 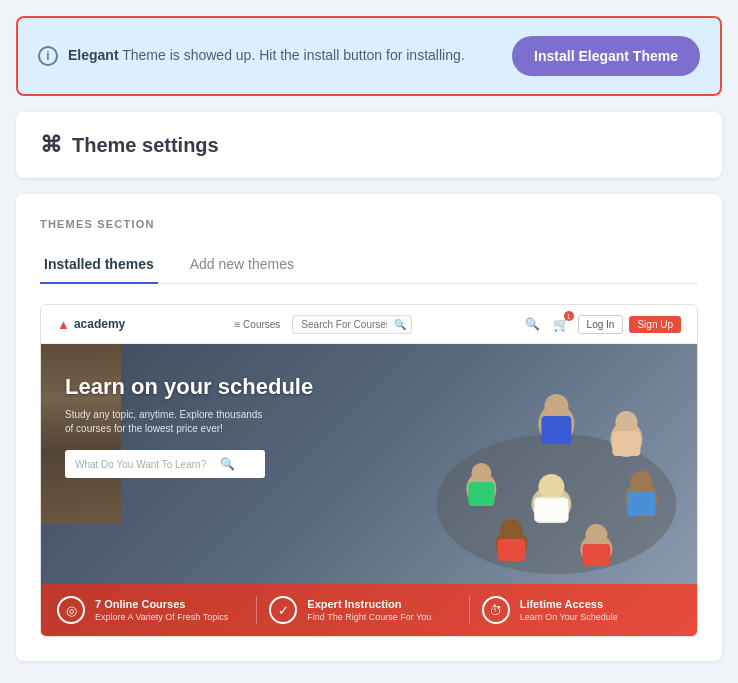 I want to click on signup-button: Sign Up, so click(x=655, y=324).